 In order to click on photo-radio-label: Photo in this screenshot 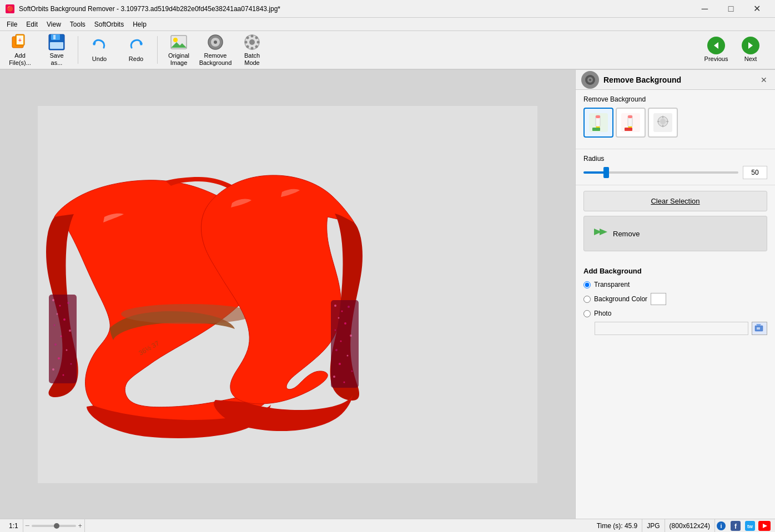, I will do `click(603, 313)`.